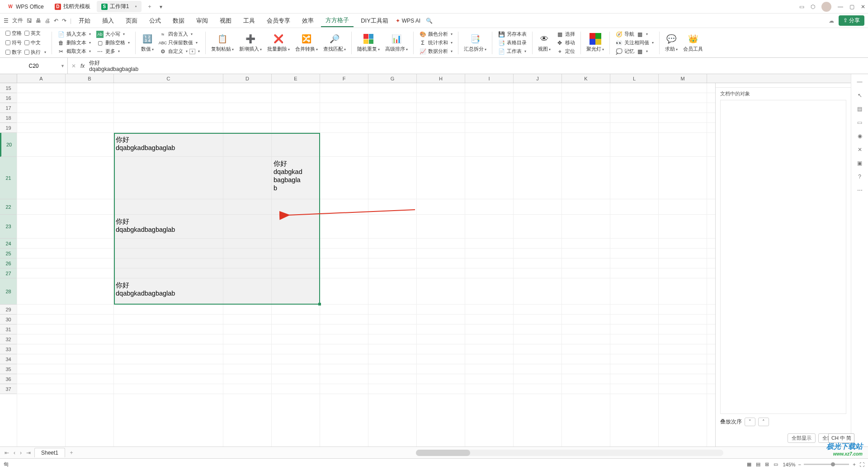  What do you see at coordinates (436, 52) in the screenshot?
I see `btn-data-analysis: 📈数据分析▾` at bounding box center [436, 52].